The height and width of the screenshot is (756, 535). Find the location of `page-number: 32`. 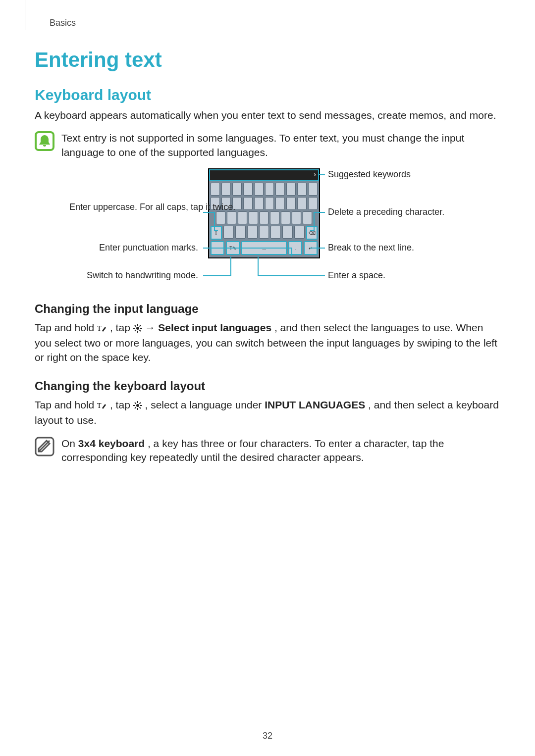

page-number: 32 is located at coordinates (268, 736).